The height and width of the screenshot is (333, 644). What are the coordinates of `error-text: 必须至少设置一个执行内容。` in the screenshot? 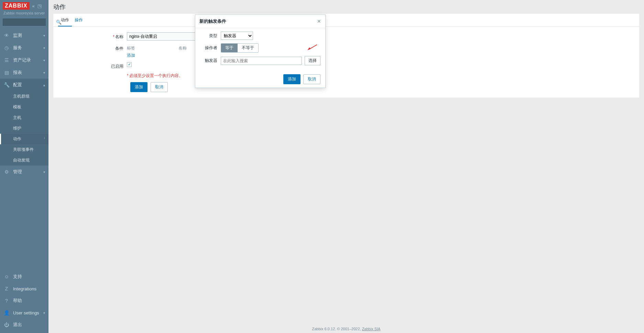 It's located at (156, 76).